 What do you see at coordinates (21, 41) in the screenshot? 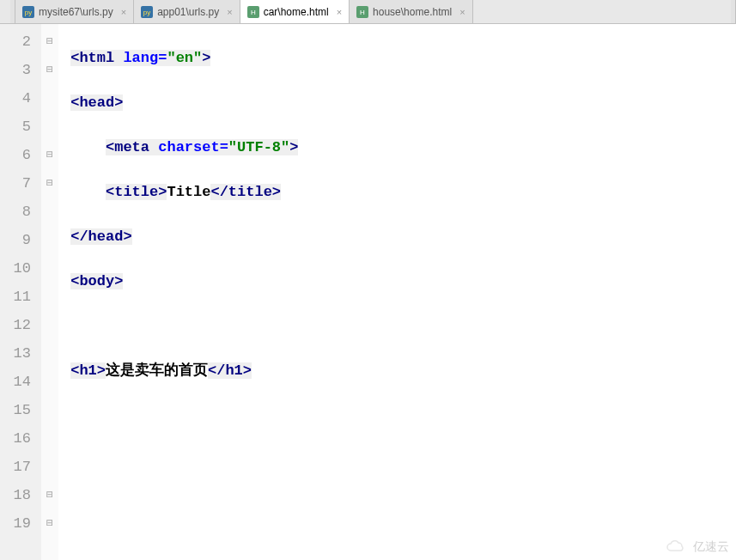
I see `line-number: 2` at bounding box center [21, 41].